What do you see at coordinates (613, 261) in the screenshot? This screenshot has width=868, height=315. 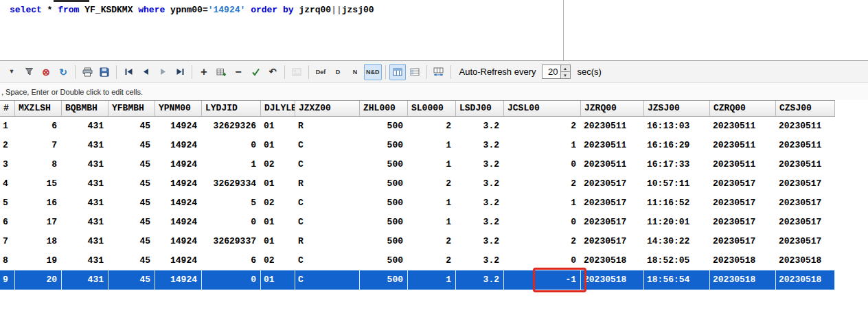 I see `cell-jzrq00: 20230518` at bounding box center [613, 261].